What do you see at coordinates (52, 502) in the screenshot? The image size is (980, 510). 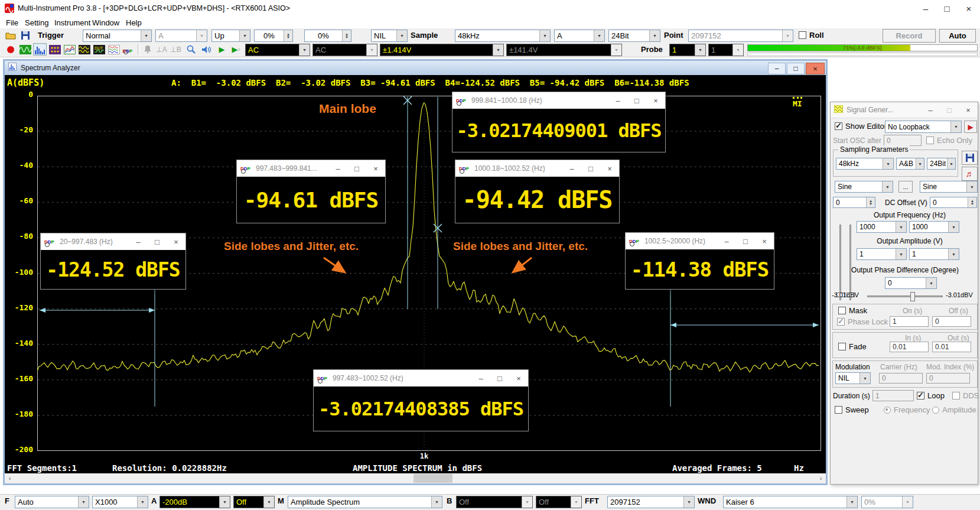 I see `frequency-axis-select: Auto` at bounding box center [52, 502].